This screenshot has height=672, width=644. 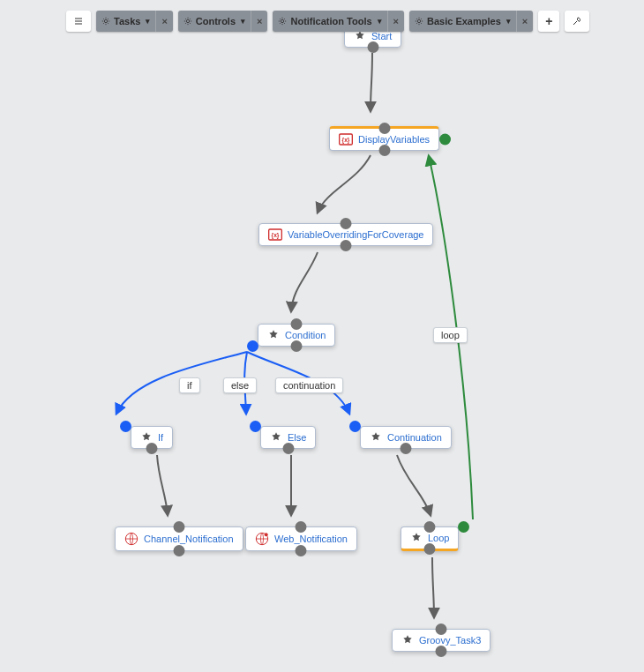 What do you see at coordinates (346, 235) in the screenshot?
I see `node-variable-overriding: {x} VariableOverridingForCoverage` at bounding box center [346, 235].